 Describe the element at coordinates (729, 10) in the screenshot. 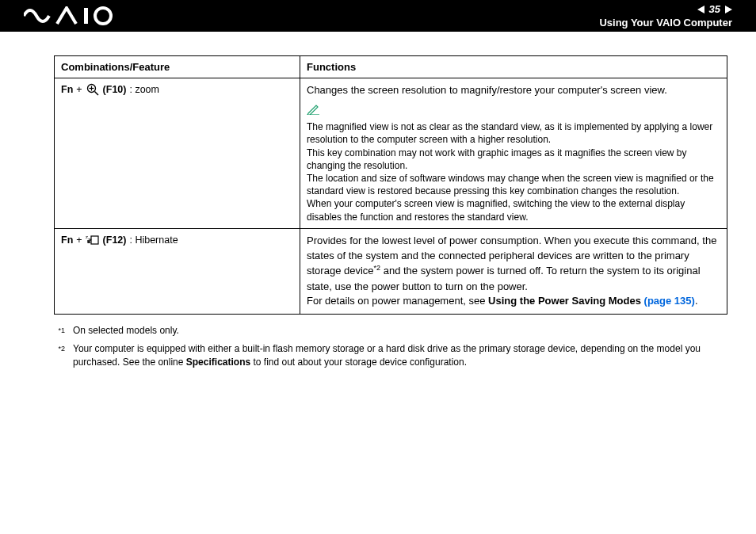

I see `next-page-icon` at that location.